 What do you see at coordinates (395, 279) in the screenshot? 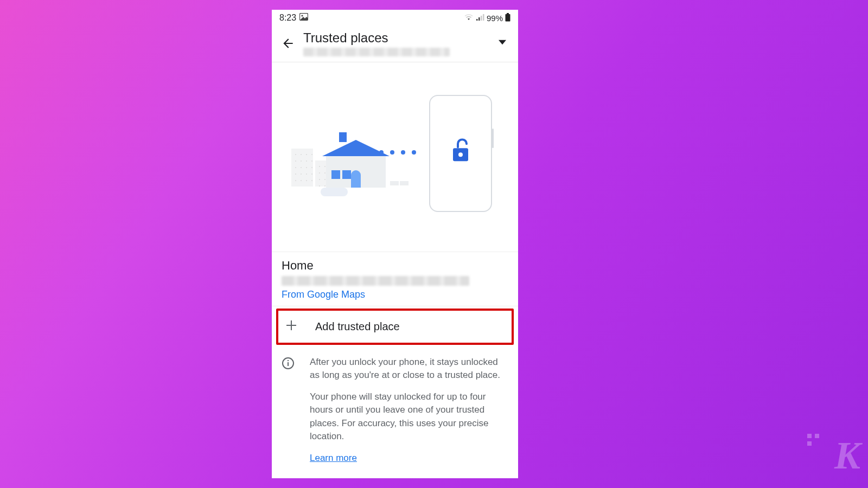
I see `trusted-place-item: Home From Google Maps` at bounding box center [395, 279].